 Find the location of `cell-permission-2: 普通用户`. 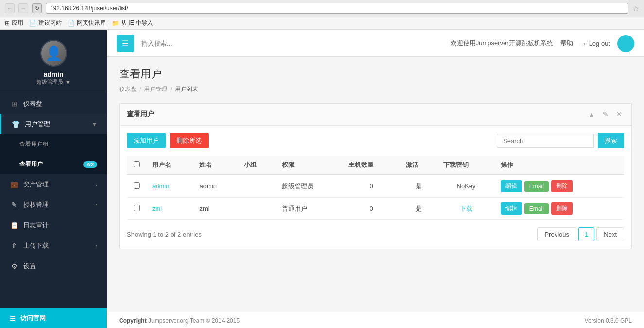

cell-permission-2: 普通用户 is located at coordinates (310, 209).